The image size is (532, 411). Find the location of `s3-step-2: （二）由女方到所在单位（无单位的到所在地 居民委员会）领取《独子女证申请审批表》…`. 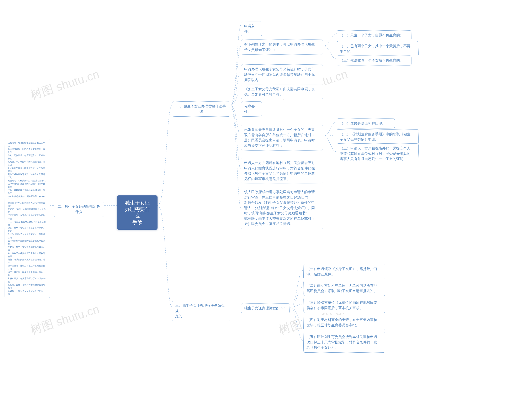

s3-step-2: （二）由女方到所在单位（无单位的到所在地 居民委员会）领取《独子女证申请审批表》… is located at coordinates (344, 288).